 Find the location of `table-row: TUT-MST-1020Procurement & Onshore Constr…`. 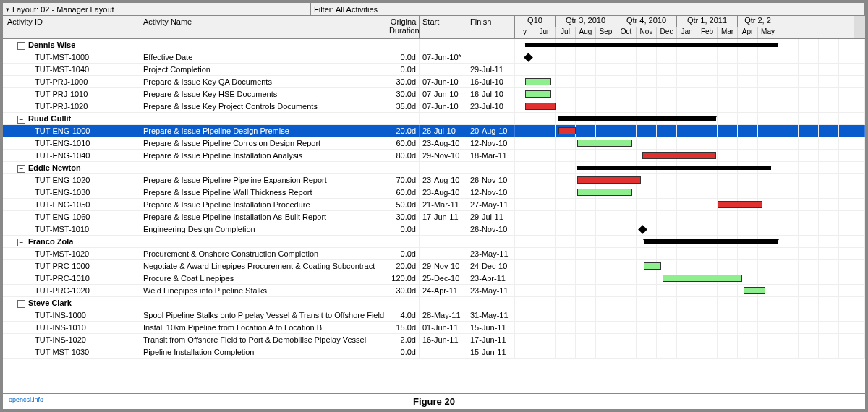

table-row: TUT-MST-1020Procurement & Onshore Constr… is located at coordinates (434, 254).